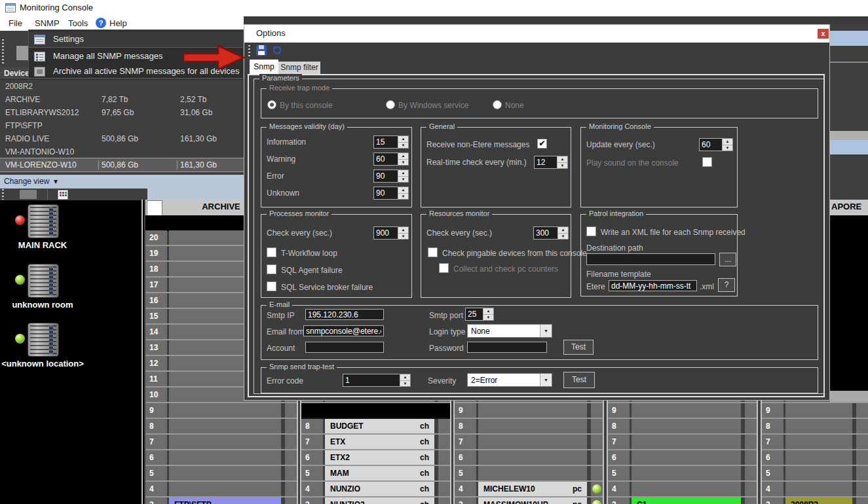 This screenshot has height=504, width=868. What do you see at coordinates (343, 331) in the screenshot?
I see `email-from-input` at bounding box center [343, 331].